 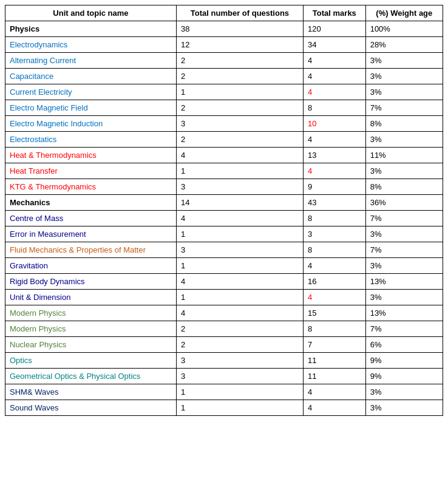 What do you see at coordinates (335, 45) in the screenshot?
I see `cell-marks: 34` at bounding box center [335, 45].